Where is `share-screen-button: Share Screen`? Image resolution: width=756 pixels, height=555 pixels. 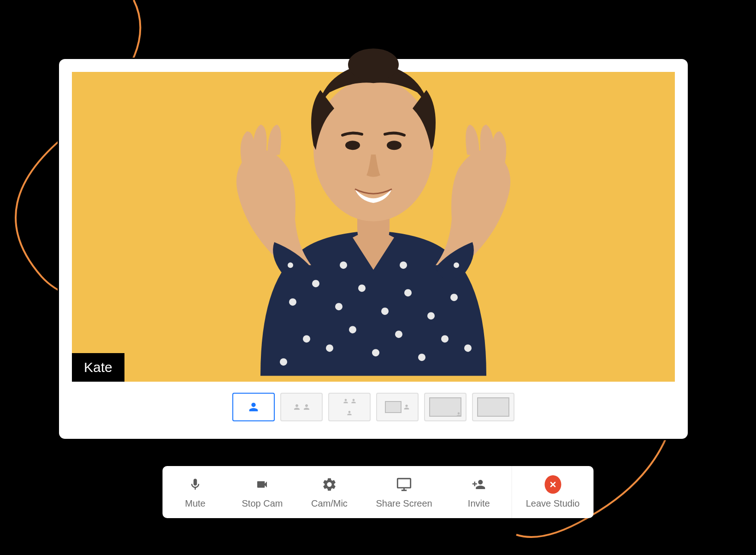
share-screen-button: Share Screen is located at coordinates (404, 492).